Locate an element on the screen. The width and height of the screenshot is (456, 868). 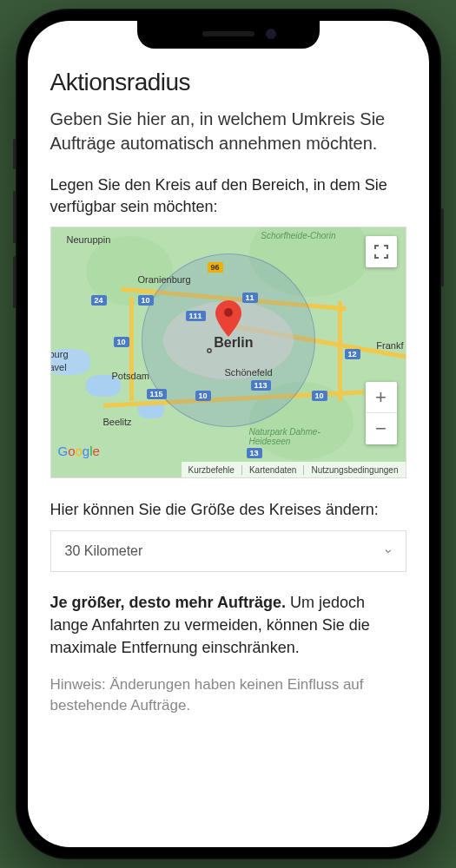
map-city-frankfurt: Frankf is located at coordinates (389, 345).